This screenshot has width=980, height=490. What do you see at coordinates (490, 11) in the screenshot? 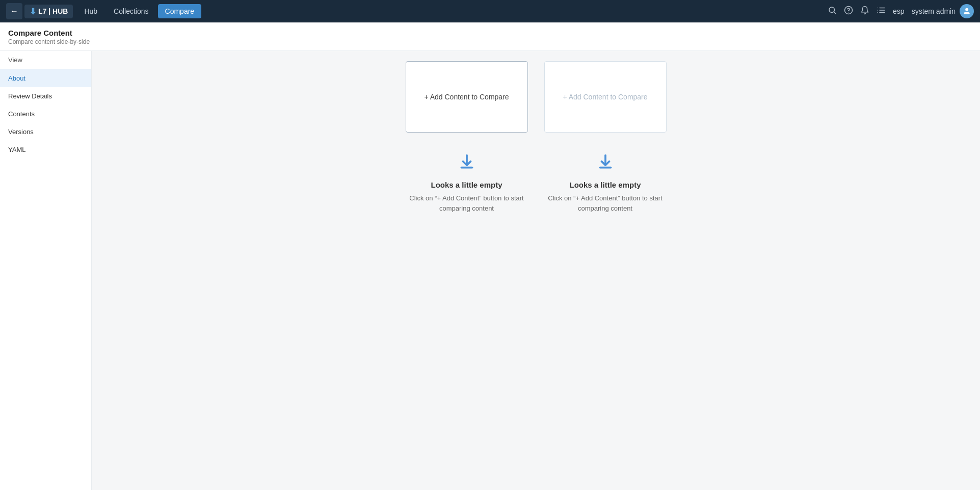
I see `top-navigation: ← ⬇ L7 | HUB Hub Collections Compare` at bounding box center [490, 11].